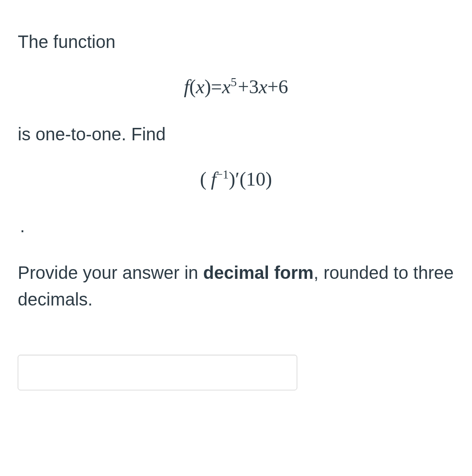  Describe the element at coordinates (236, 286) in the screenshot. I see `instruction-text: Provide your answer in decimal form, rou…` at that location.